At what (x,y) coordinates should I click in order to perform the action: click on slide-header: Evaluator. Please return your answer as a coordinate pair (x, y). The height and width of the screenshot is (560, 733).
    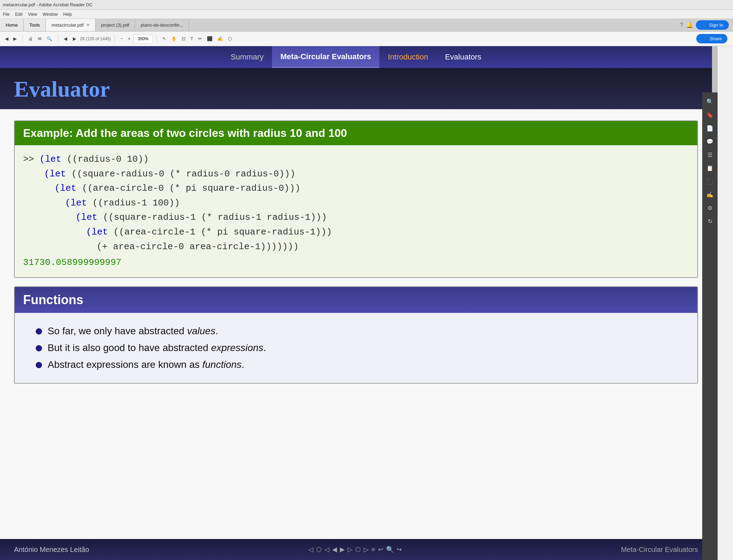
    Looking at the image, I should click on (356, 89).